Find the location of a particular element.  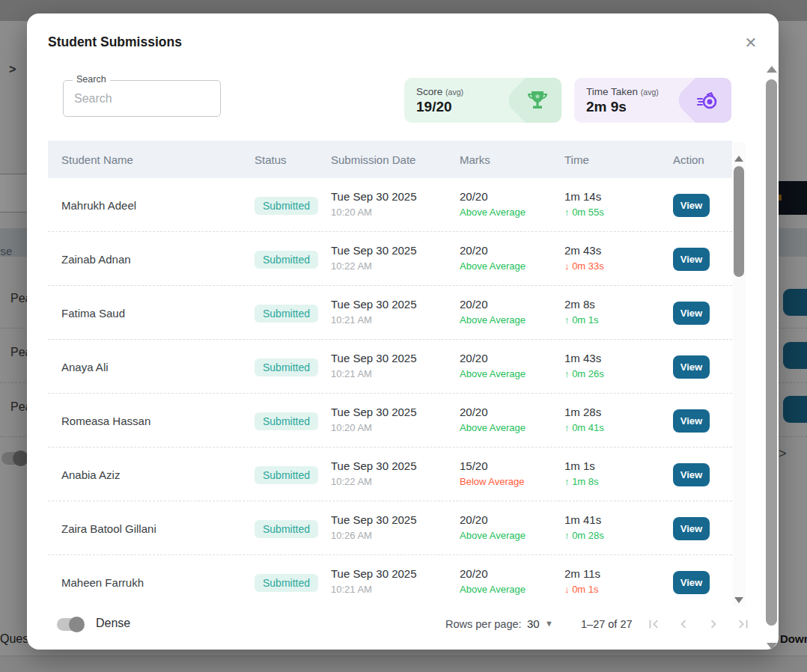

prev-page-icon is located at coordinates (683, 624).